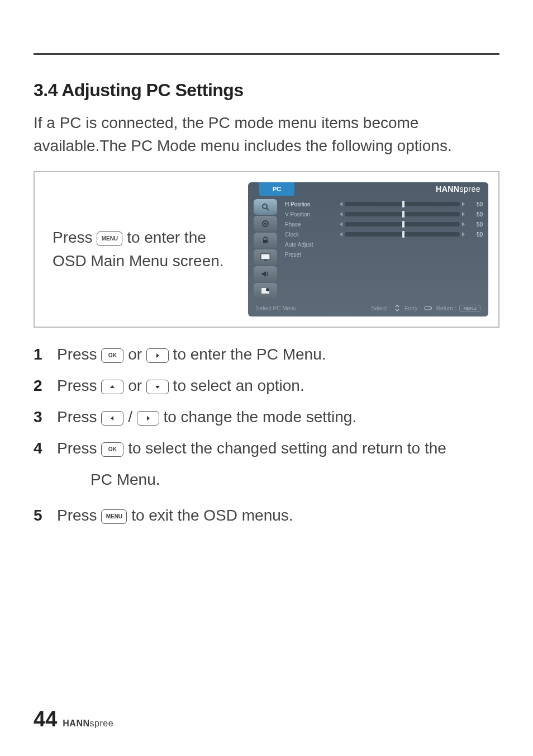 The image size is (533, 756). Describe the element at coordinates (79, 355) in the screenshot. I see `step1-a: Press` at that location.